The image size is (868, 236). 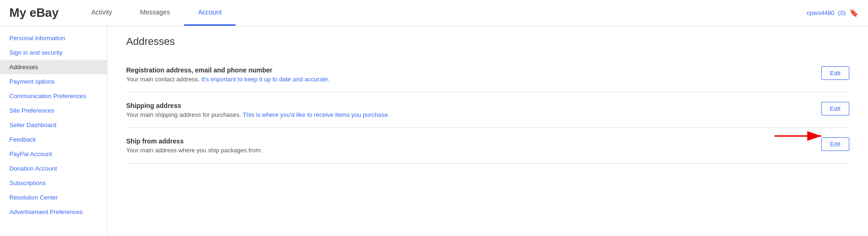 What do you see at coordinates (53, 67) in the screenshot?
I see `sidebar-item-addresses: Addresses` at bounding box center [53, 67].